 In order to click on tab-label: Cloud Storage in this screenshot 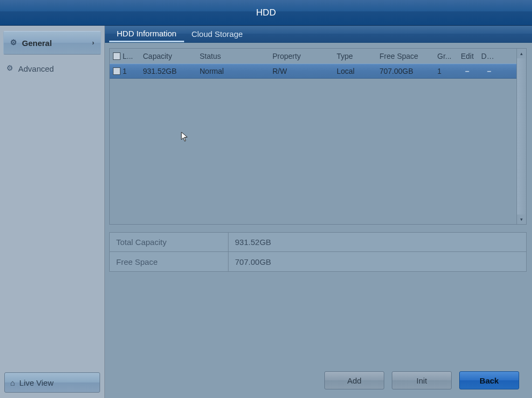, I will do `click(217, 34)`.